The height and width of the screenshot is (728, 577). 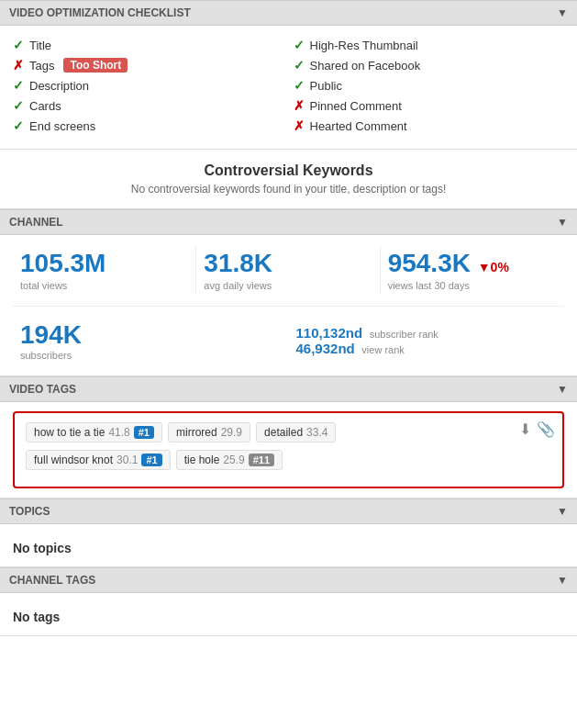 What do you see at coordinates (288, 511) in the screenshot?
I see `topics-header: TOPICS ▼` at bounding box center [288, 511].